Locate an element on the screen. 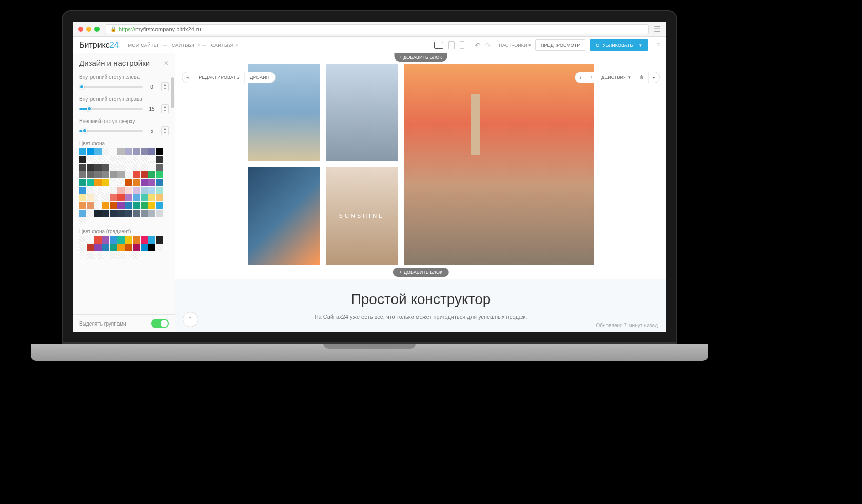 This screenshot has height=504, width=862. redo-icon: ↷ is located at coordinates (488, 45).